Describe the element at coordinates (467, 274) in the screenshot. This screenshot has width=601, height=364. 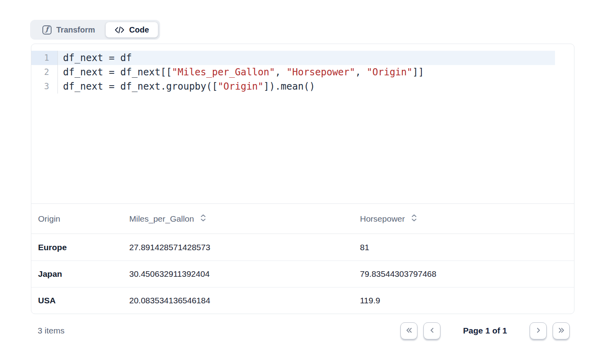
I see `cell-horsepower: 79.83544303797468` at that location.